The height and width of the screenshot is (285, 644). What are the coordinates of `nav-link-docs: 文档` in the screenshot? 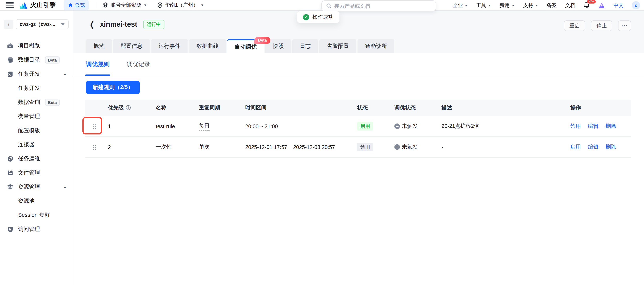 It's located at (570, 5).